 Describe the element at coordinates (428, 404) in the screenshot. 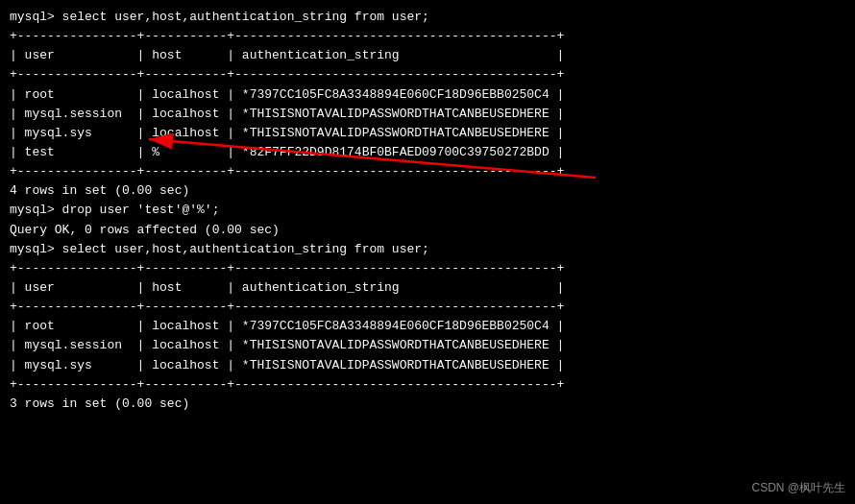

I see `terminal-line: 3 rows in set (0.00 sec)` at that location.